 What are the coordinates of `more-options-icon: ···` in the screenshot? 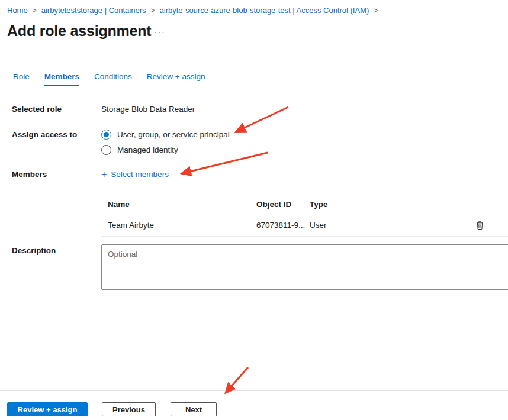 It's located at (160, 32).